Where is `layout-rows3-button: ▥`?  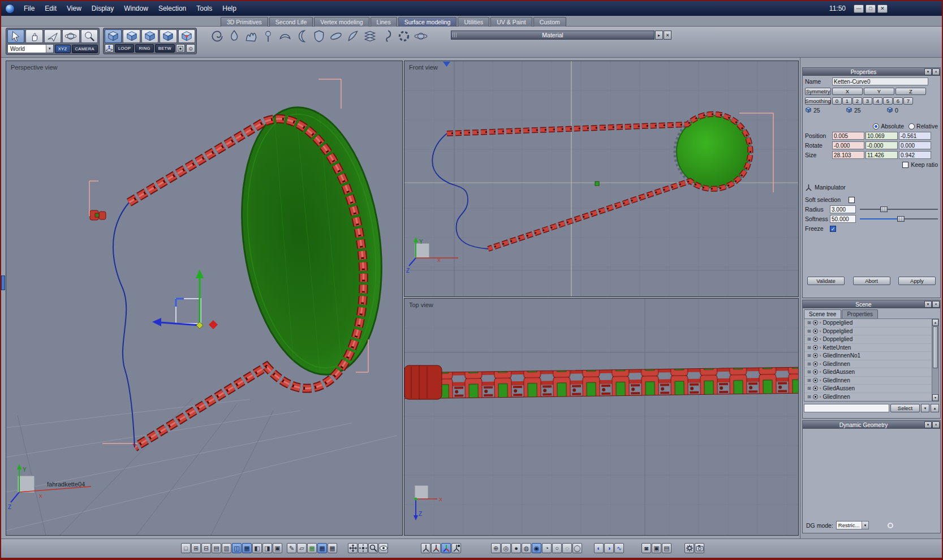 layout-rows3-button: ▥ is located at coordinates (226, 548).